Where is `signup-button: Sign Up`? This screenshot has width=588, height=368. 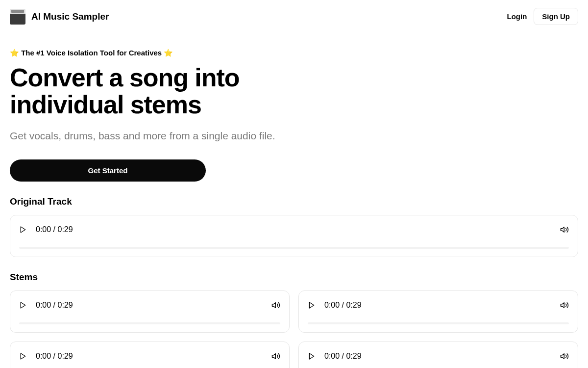
signup-button: Sign Up is located at coordinates (556, 17).